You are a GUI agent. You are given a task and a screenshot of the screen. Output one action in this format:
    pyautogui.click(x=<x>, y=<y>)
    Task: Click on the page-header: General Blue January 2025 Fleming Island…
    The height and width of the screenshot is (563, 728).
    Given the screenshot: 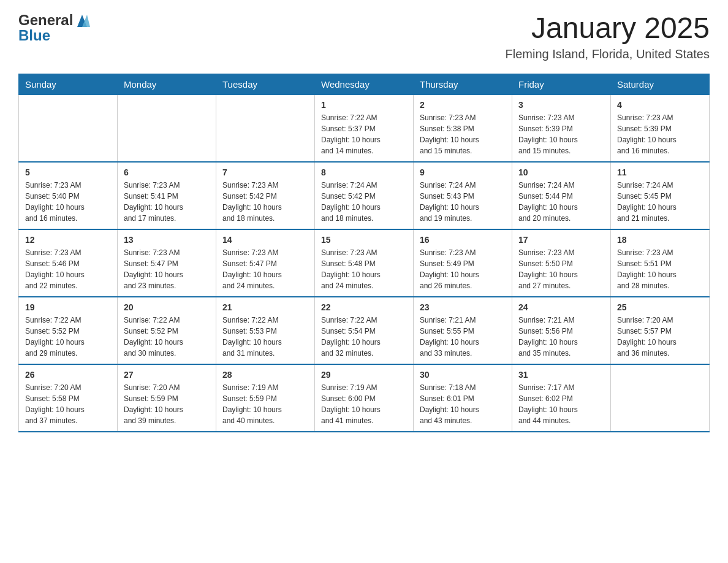 What is the action you would take?
    pyautogui.click(x=364, y=37)
    